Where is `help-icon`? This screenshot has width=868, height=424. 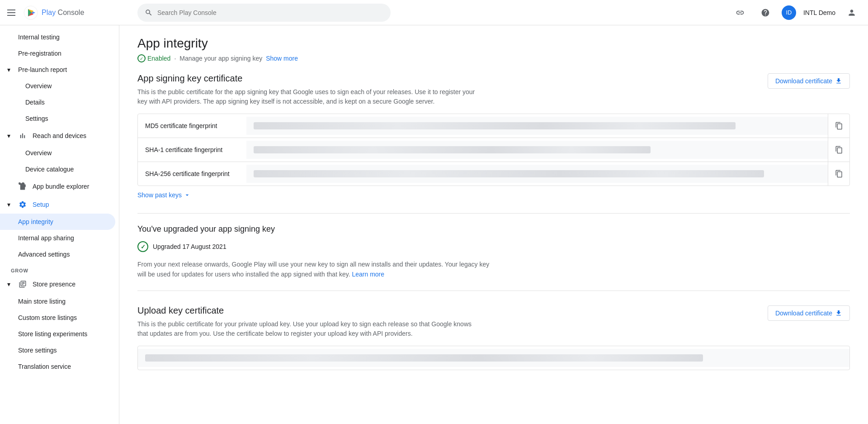 help-icon is located at coordinates (765, 13).